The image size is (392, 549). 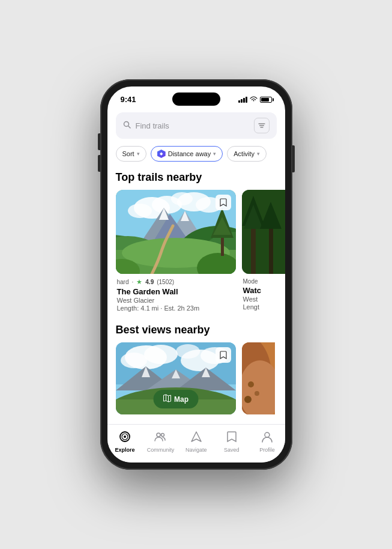 I want to click on activity-chevron: ▾, so click(x=258, y=154).